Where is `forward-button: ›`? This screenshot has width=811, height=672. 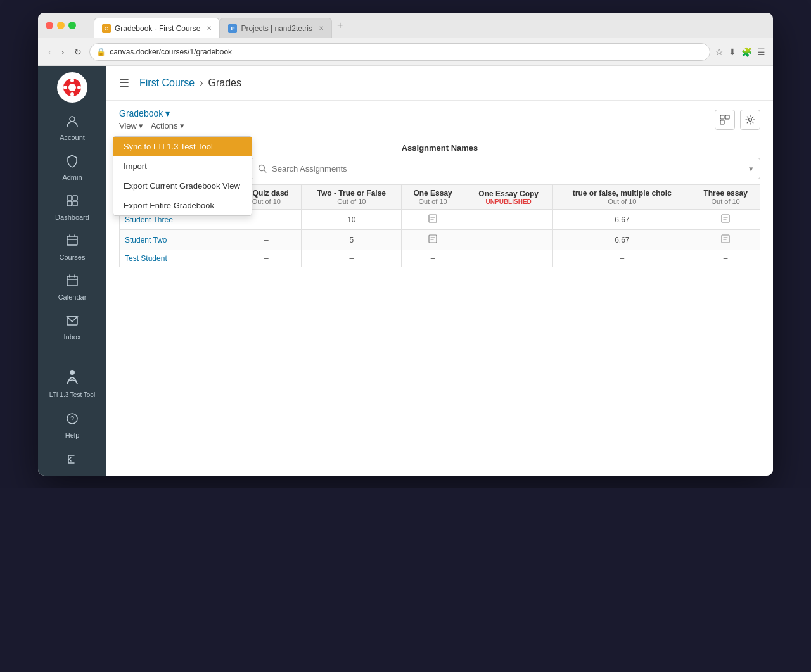
forward-button: › is located at coordinates (63, 52).